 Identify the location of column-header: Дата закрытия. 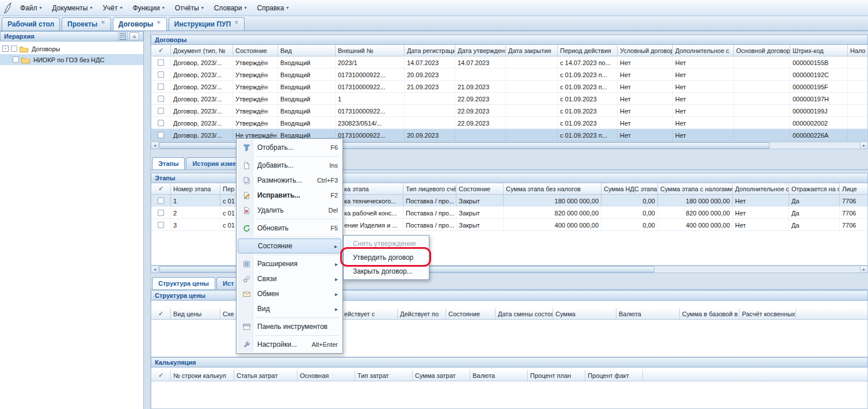
(532, 51).